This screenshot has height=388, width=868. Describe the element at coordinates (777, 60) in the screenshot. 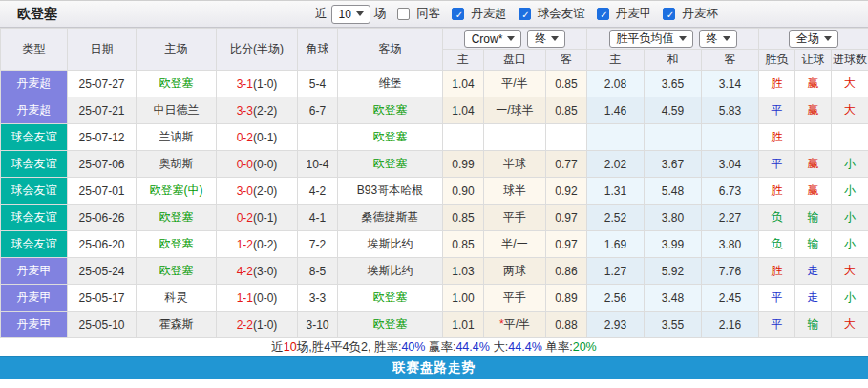

I see `subheader-outcome: 胜负` at that location.